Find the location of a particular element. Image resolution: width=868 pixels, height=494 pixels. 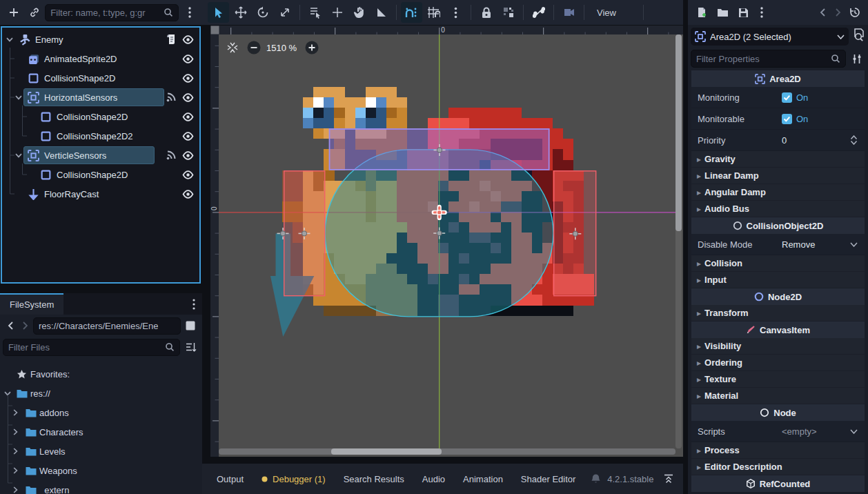

inspector-group-editor-description: ▸Editor Description is located at coordinates (778, 467).